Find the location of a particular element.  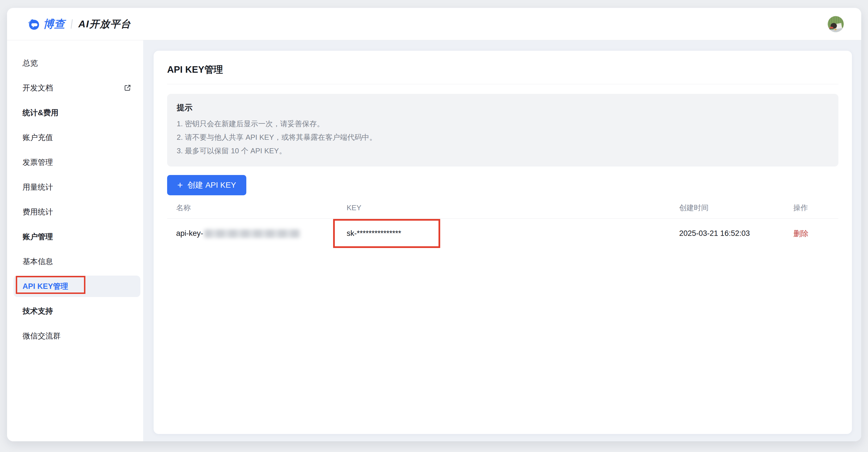

column-header-actions: 操作 is located at coordinates (811, 208).